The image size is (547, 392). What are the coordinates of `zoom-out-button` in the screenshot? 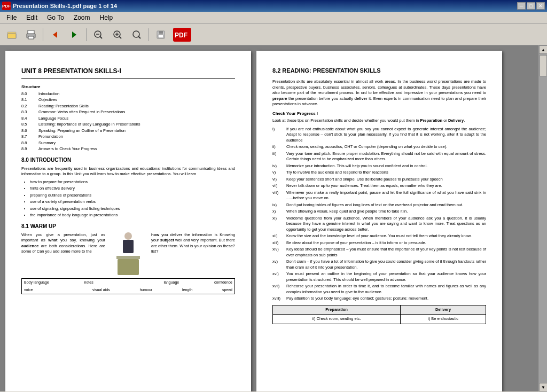 It's located at (98, 35).